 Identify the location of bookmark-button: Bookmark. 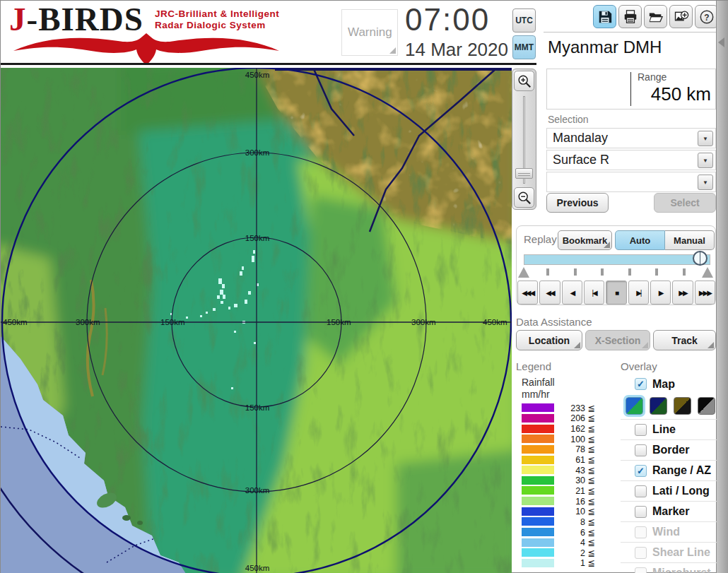
(585, 240).